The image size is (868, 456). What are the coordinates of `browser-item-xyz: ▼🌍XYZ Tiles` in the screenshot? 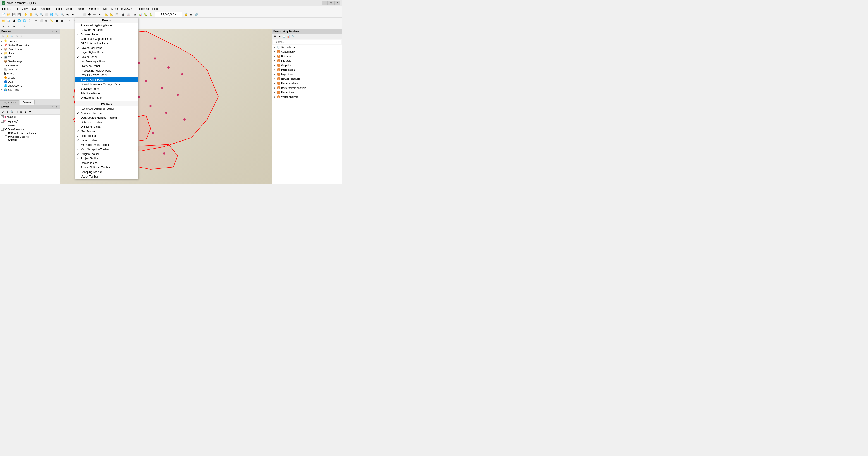 It's located at (30, 90).